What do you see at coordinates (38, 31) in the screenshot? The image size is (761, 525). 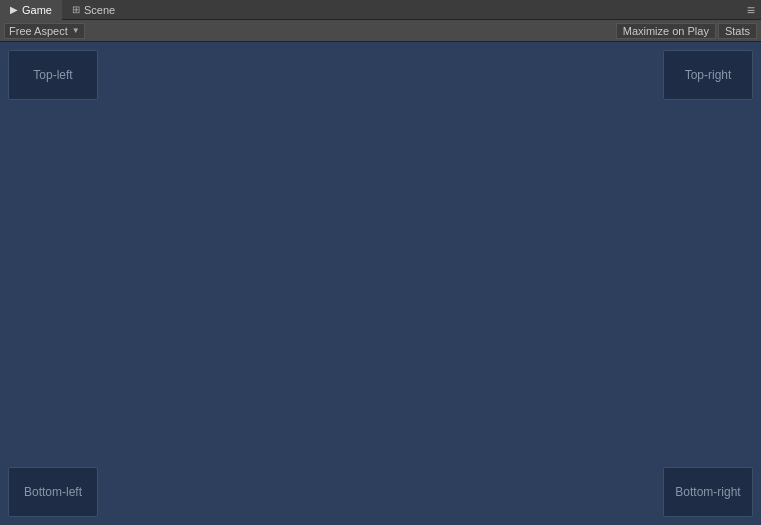 I see `aspect-label: Free Aspect` at bounding box center [38, 31].